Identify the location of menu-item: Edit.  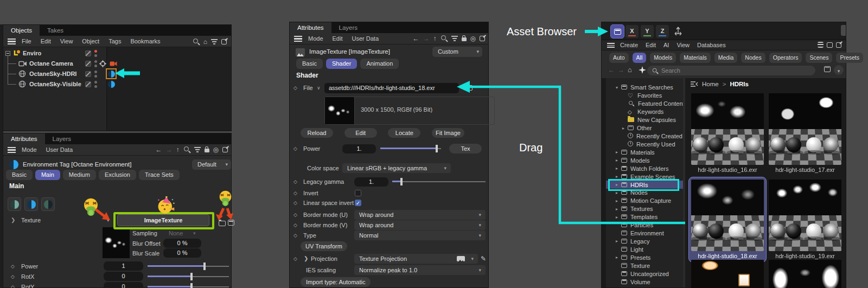
(651, 45).